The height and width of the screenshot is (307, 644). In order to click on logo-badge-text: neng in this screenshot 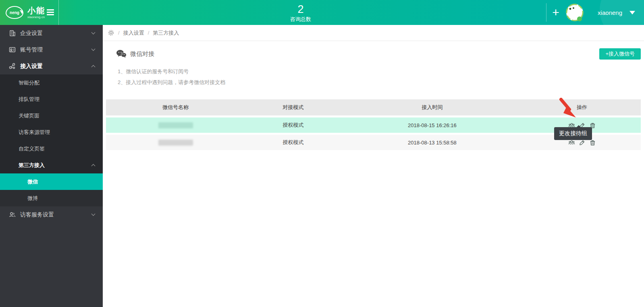, I will do `click(15, 13)`.